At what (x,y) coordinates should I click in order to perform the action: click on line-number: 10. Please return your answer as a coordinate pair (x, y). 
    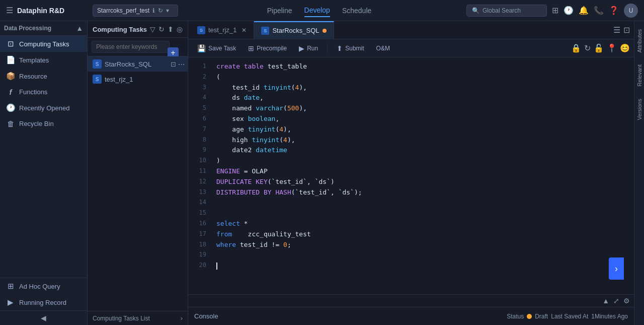
    Looking at the image, I should click on (197, 161).